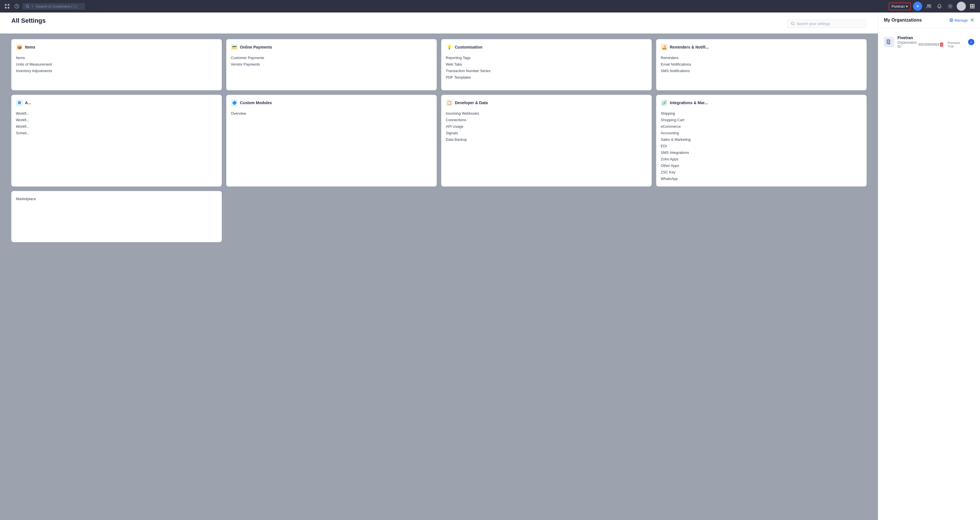  I want to click on link-vendor-payments: Vendor Payments, so click(332, 64).